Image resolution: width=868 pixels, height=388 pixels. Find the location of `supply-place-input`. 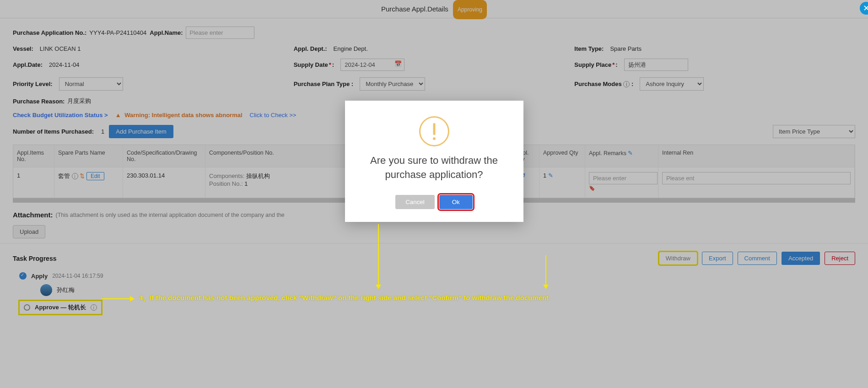

supply-place-input is located at coordinates (656, 65).